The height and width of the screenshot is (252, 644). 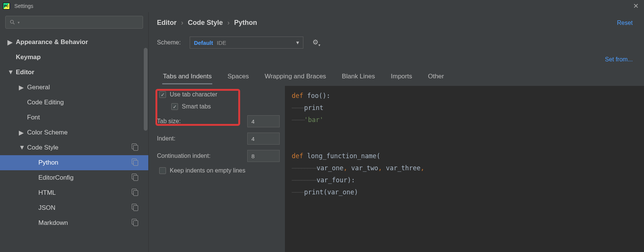 What do you see at coordinates (464, 120) in the screenshot?
I see `code-line: ————'bar'` at bounding box center [464, 120].